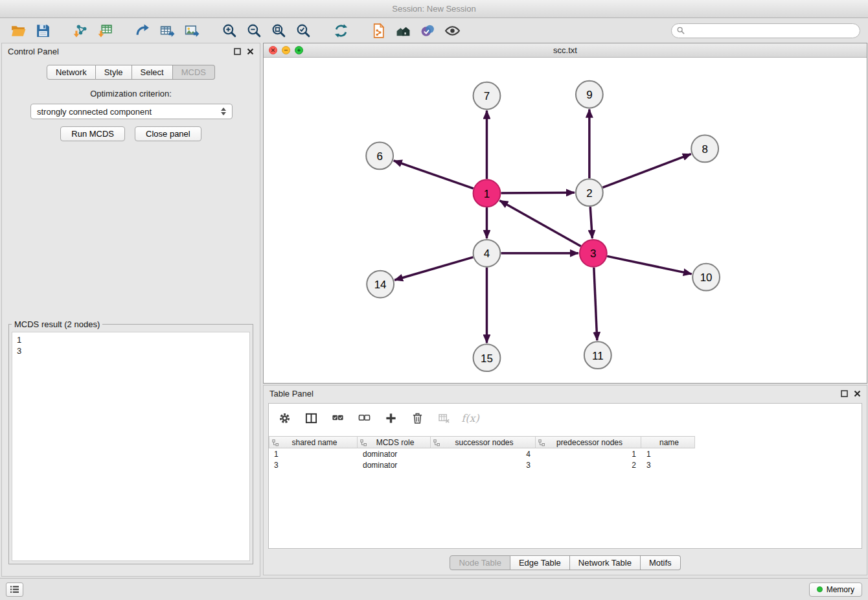 The width and height of the screenshot is (868, 600). Describe the element at coordinates (380, 284) in the screenshot. I see `graph-node-14: 14` at that location.